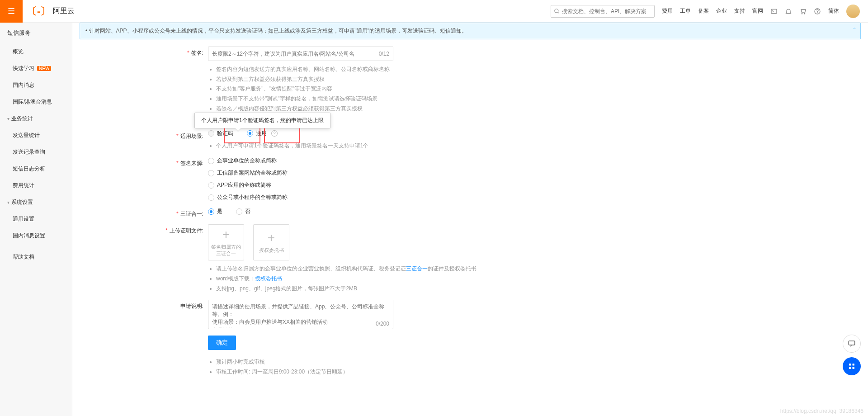 This screenshot has height=416, width=868. I want to click on bell-icon, so click(788, 11).